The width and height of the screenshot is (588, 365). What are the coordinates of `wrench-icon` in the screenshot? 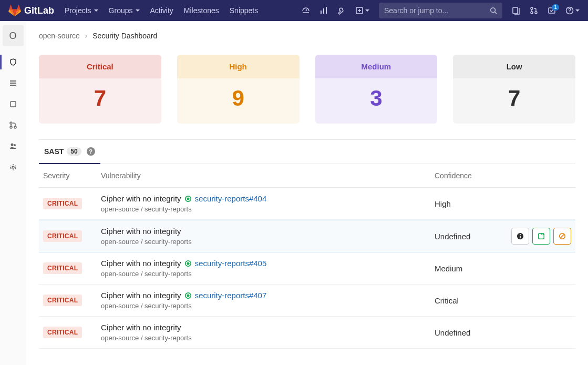 It's located at (342, 11).